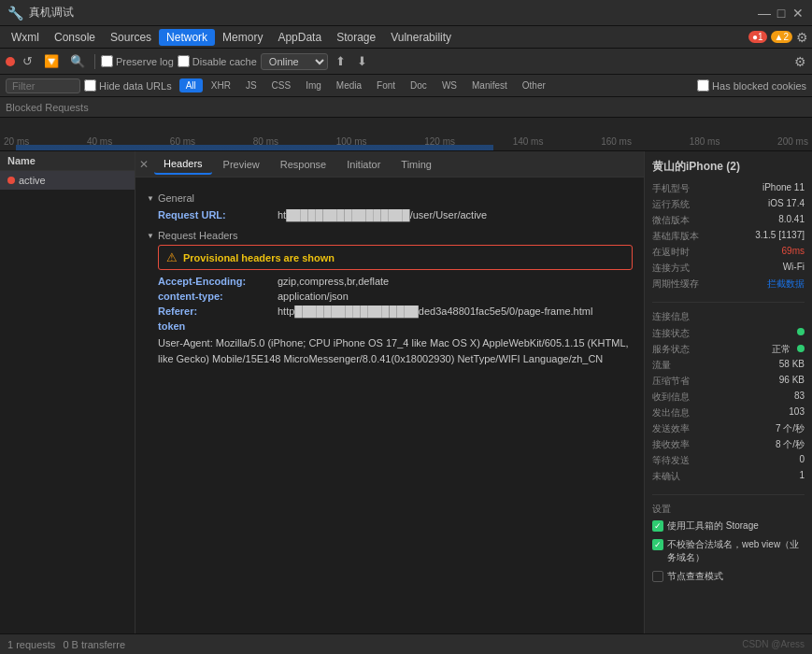  I want to click on hide-data-urls-label: Hide data URLs, so click(128, 86).